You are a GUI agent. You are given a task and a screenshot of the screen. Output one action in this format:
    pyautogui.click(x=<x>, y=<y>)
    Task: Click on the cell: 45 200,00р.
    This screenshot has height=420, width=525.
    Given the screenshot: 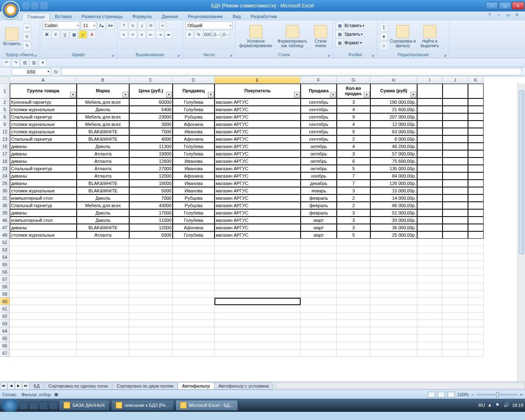 What is the action you would take?
    pyautogui.click(x=394, y=146)
    